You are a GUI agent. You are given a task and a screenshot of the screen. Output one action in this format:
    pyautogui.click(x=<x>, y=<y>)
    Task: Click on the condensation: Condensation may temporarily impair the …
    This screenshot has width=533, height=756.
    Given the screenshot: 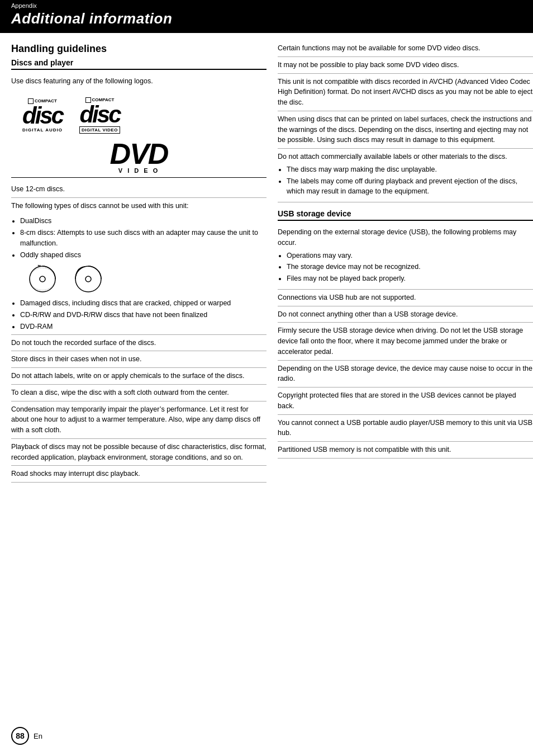 What is the action you would take?
    pyautogui.click(x=139, y=420)
    